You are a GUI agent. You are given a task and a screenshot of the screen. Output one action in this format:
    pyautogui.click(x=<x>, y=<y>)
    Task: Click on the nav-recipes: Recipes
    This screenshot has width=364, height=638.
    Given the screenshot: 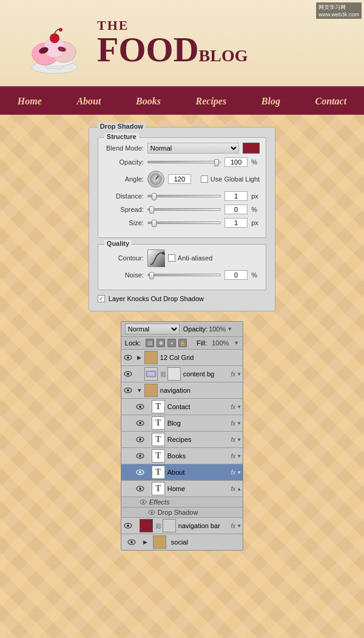 What is the action you would take?
    pyautogui.click(x=211, y=101)
    